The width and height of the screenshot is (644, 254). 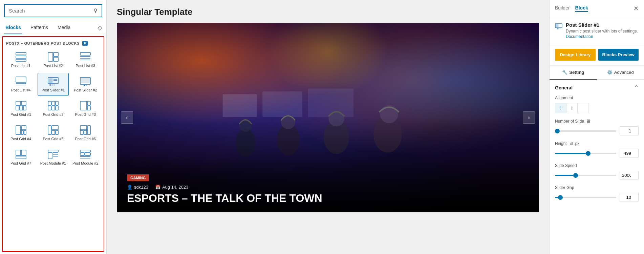 I want to click on post-list-2-label: Post List #2, so click(x=53, y=66).